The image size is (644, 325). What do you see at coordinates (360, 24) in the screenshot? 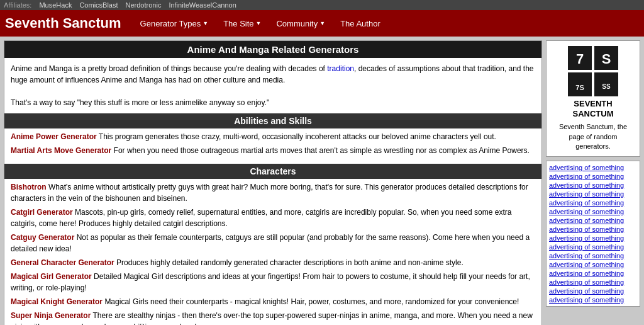
I see `nav-the-author: The Author` at bounding box center [360, 24].